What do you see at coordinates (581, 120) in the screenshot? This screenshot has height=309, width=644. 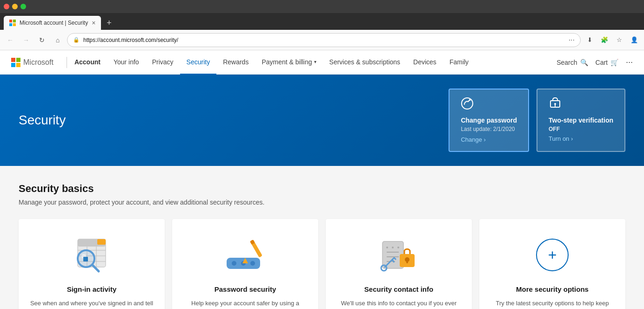 I see `twostep-card: Two-step verification OFF Turn on ›` at bounding box center [581, 120].